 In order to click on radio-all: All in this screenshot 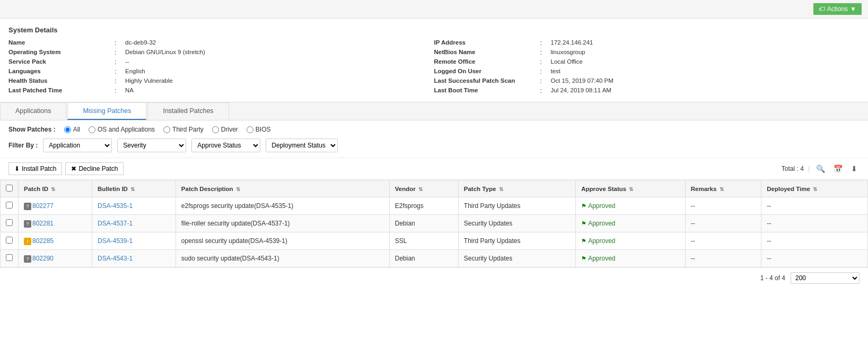, I will do `click(72, 129)`.